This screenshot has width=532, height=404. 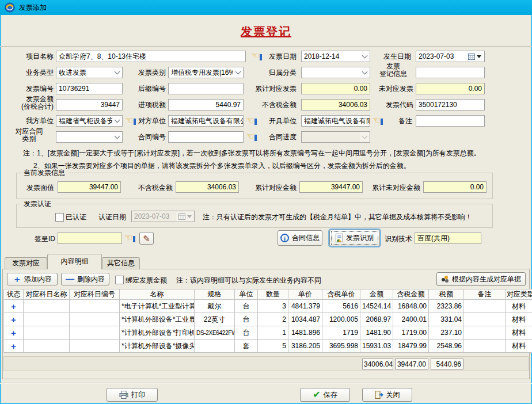 What do you see at coordinates (336, 73) in the screenshot?
I see `belong-class-combo` at bounding box center [336, 73].